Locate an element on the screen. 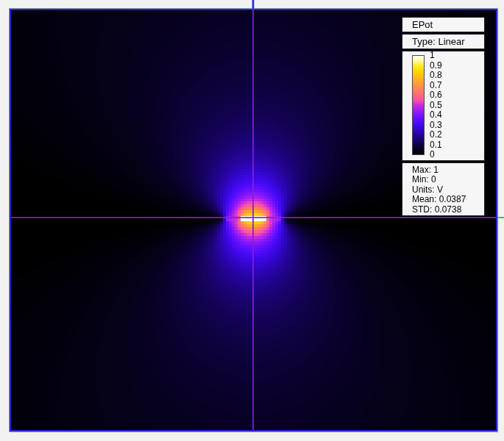 The width and height of the screenshot is (504, 441). colorbar-tick: 1 is located at coordinates (444, 56).